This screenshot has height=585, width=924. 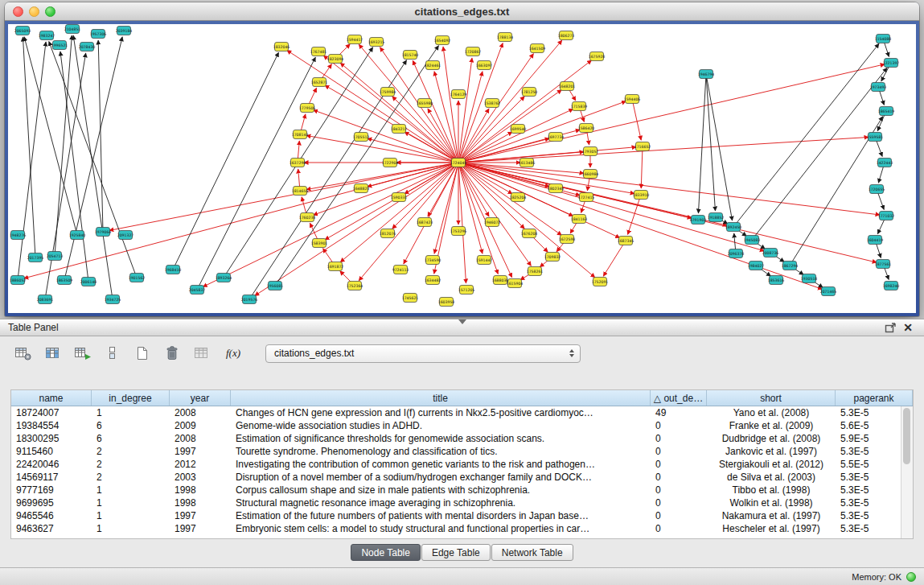 I want to click on panel-resize-handle-icon, so click(x=462, y=322).